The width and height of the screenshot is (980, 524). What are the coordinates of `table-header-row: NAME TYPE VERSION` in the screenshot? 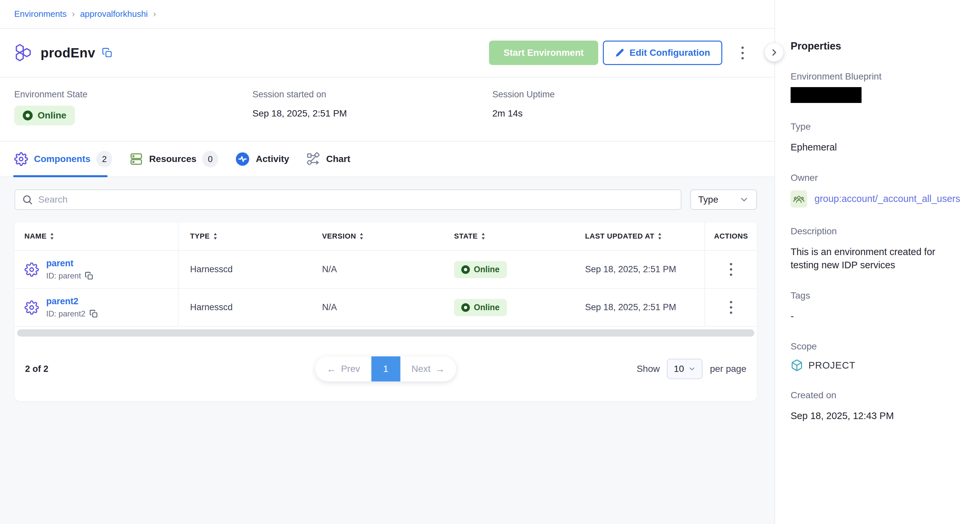 It's located at (386, 237).